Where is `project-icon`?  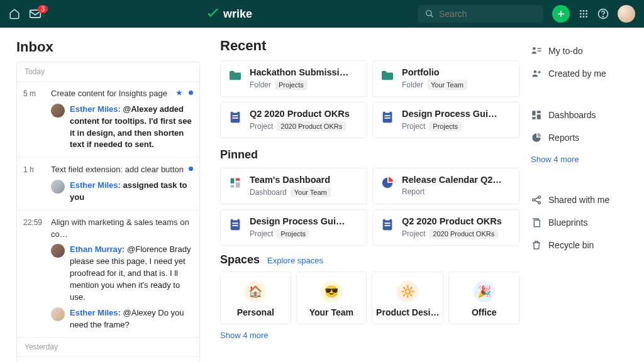 project-icon is located at coordinates (235, 117).